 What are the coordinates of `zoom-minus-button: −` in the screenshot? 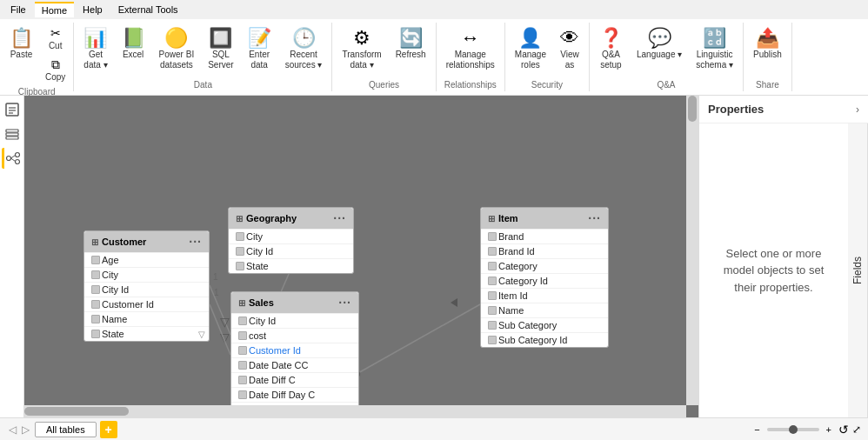 It's located at (757, 430).